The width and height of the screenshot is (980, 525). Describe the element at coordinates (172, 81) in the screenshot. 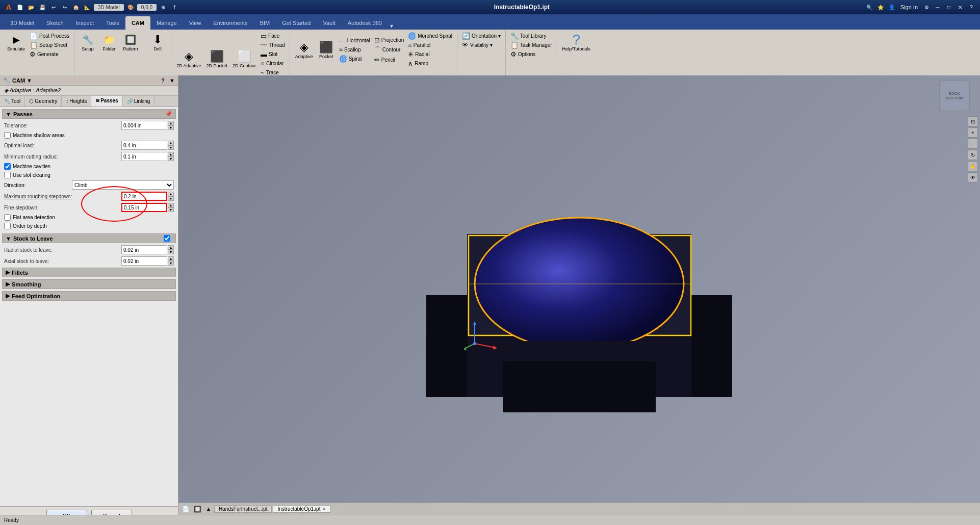

I see `cam-collapse-btn: ▼` at that location.